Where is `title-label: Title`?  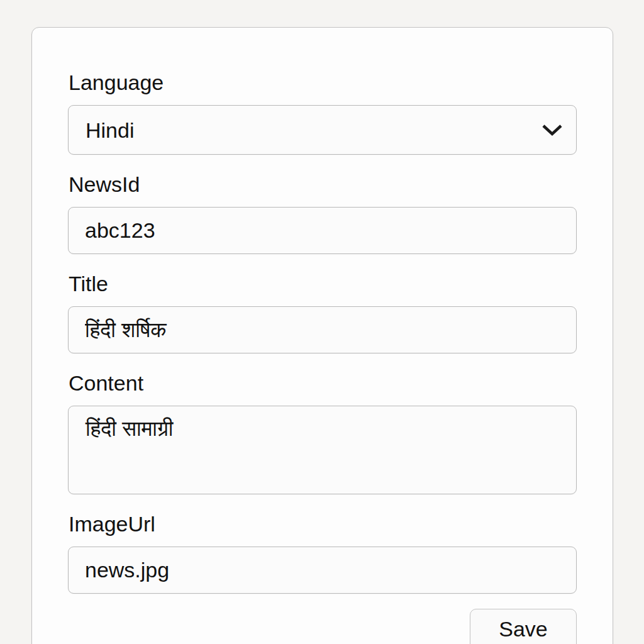
title-label: Title is located at coordinates (323, 284).